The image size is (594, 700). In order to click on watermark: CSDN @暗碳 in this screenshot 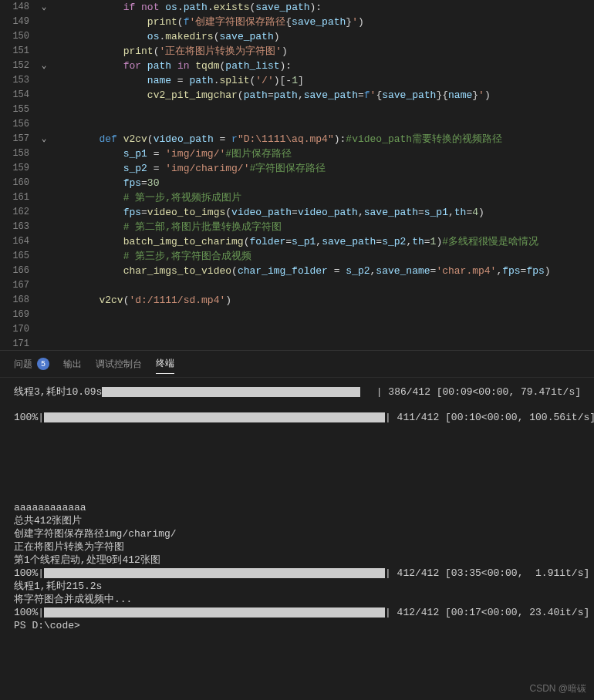, I will do `click(558, 689)`.